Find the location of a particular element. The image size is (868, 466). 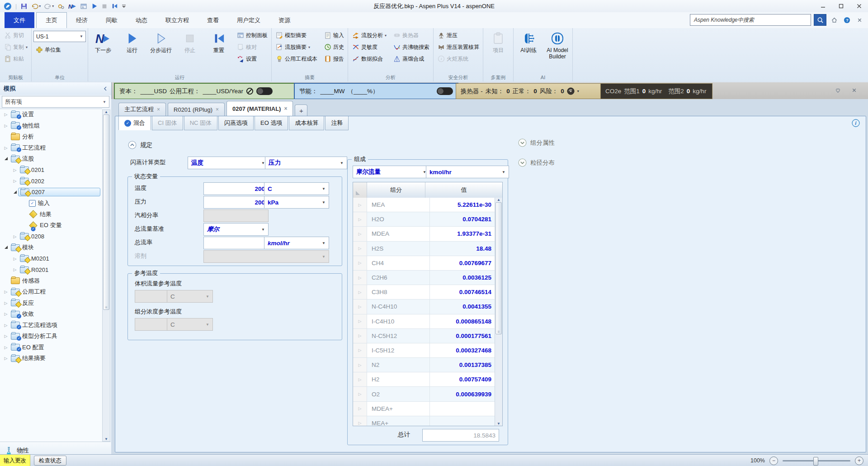

tree-item-工艺流程选项: ▷✓工艺流程选项 is located at coordinates (51, 326).